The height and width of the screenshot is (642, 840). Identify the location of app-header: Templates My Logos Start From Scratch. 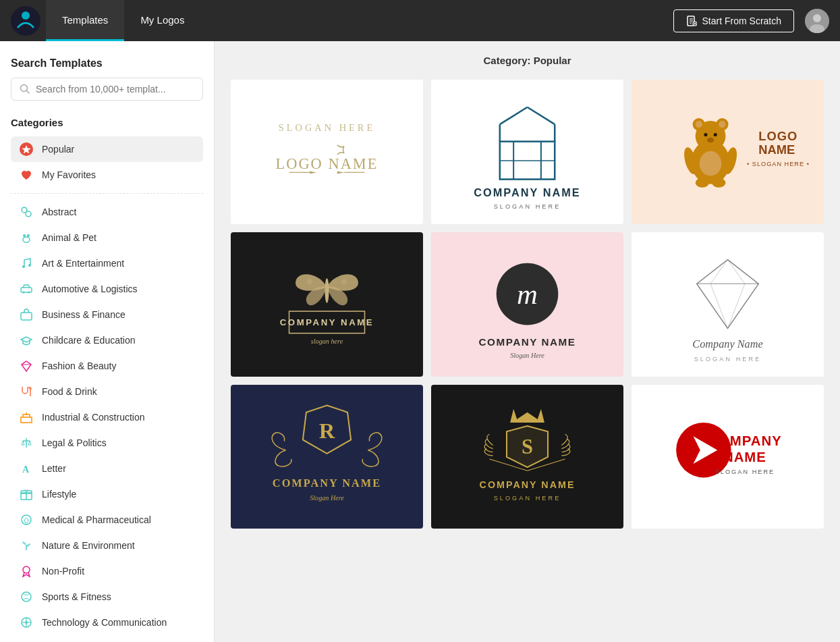
(420, 20).